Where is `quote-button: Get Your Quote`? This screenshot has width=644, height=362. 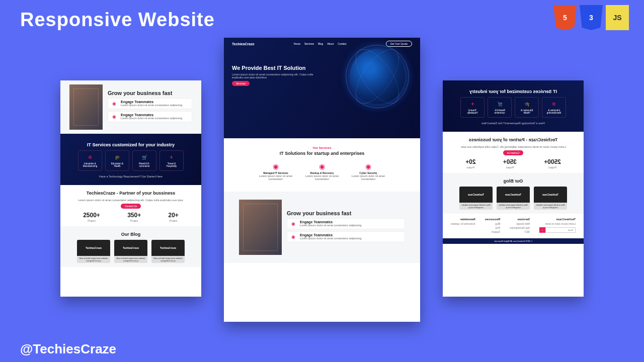
quote-button: Get Your Quote is located at coordinates (399, 44).